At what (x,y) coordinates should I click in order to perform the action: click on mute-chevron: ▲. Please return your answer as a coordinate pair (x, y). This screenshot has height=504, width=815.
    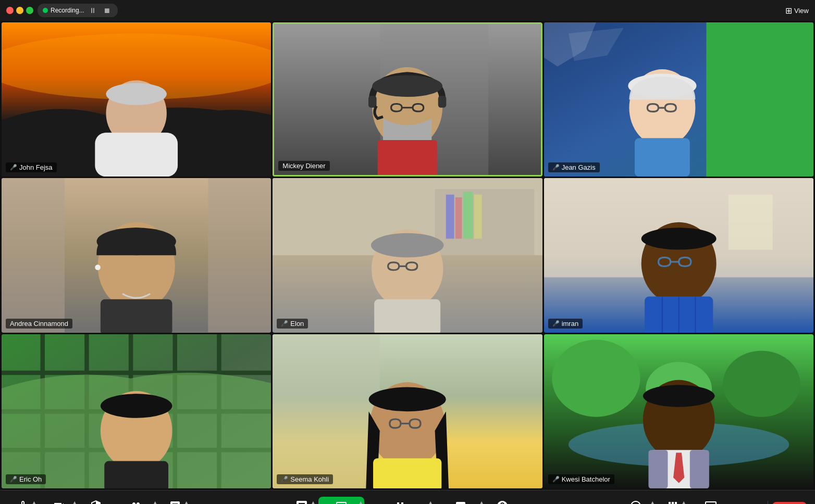
    Looking at the image, I should click on (34, 502).